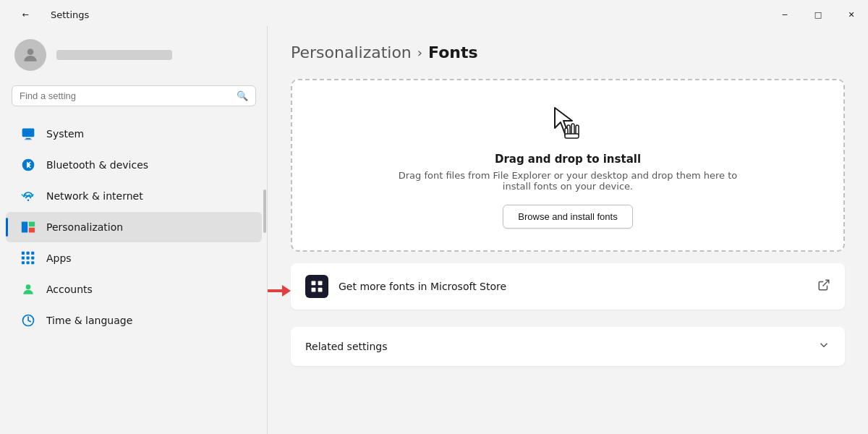 The width and height of the screenshot is (868, 434). What do you see at coordinates (28, 165) in the screenshot?
I see `bluetooth-icon` at bounding box center [28, 165].